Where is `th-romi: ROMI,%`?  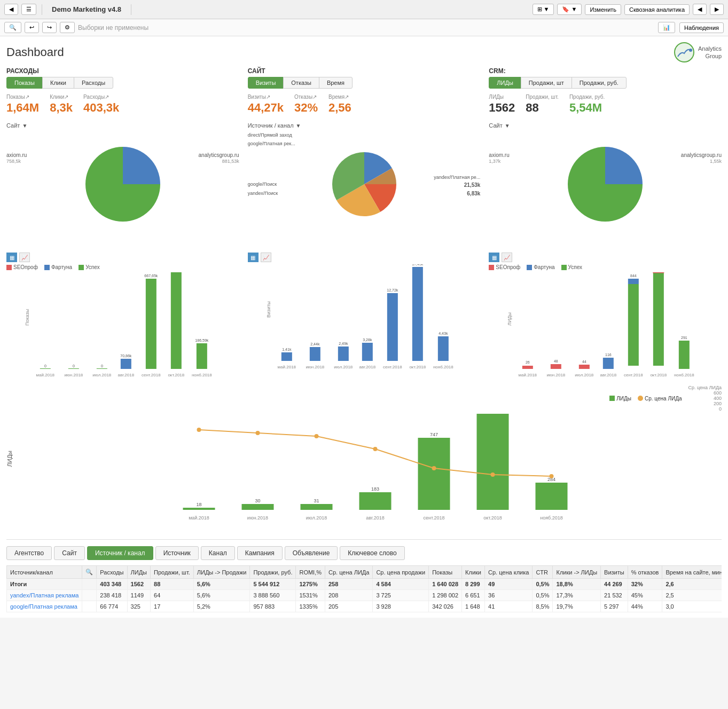
th-romi: ROMI,% is located at coordinates (311, 572).